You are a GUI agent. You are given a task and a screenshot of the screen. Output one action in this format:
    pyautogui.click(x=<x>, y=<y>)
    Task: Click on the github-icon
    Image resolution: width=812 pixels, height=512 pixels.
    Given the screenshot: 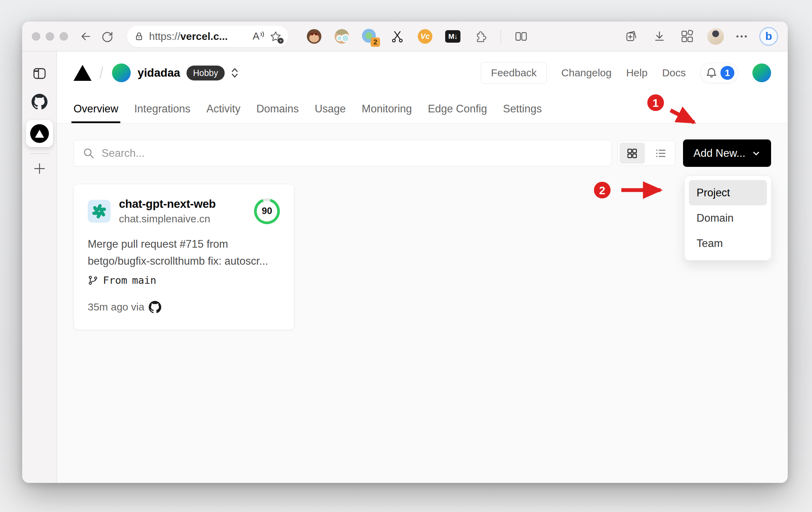 What is the action you would take?
    pyautogui.click(x=155, y=307)
    